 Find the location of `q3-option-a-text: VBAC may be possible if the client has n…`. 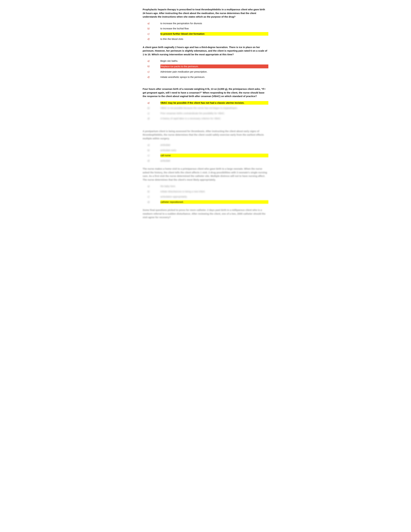

q3-option-a-text: VBAC may be possible if the client has n… is located at coordinates (214, 103).